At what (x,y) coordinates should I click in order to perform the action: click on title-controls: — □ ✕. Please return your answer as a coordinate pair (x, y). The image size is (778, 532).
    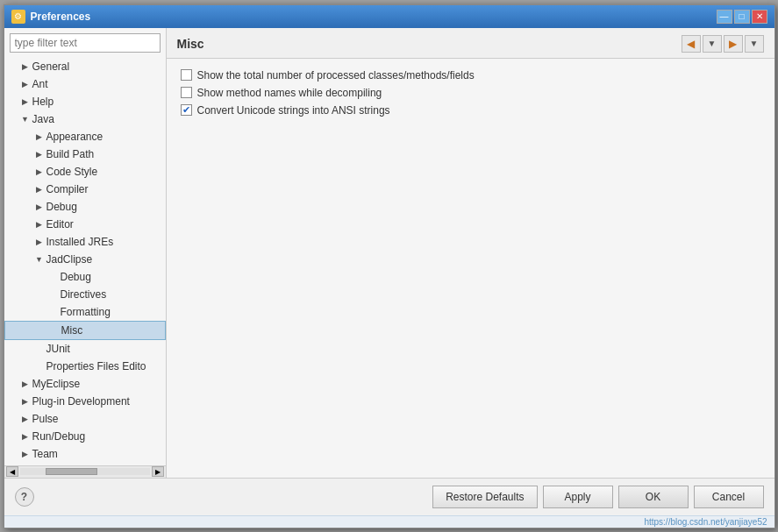
    Looking at the image, I should click on (742, 17).